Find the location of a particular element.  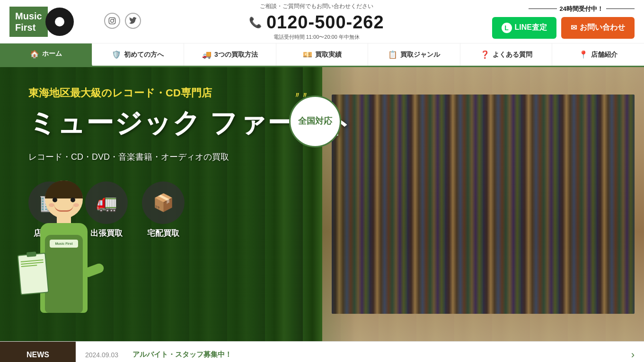

inquiry-button: ✉ お問い合わせ is located at coordinates (598, 28).